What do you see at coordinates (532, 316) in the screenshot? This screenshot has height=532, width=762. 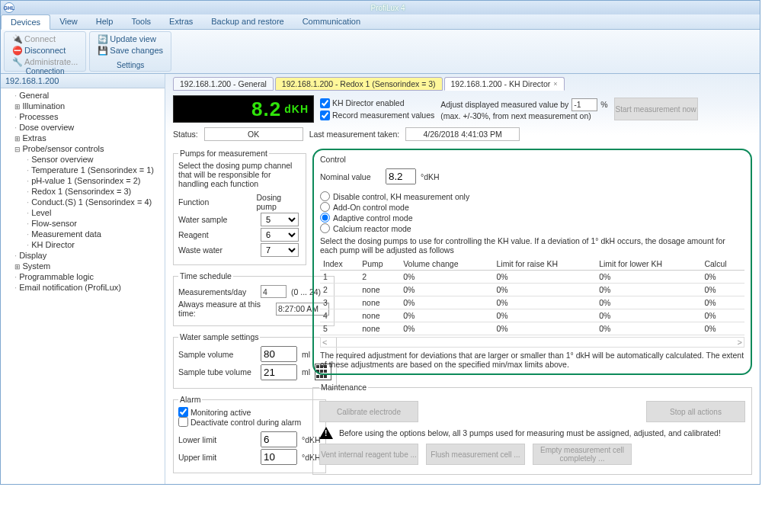 I see `table-row: 4none0%0%0%0%` at bounding box center [532, 316].